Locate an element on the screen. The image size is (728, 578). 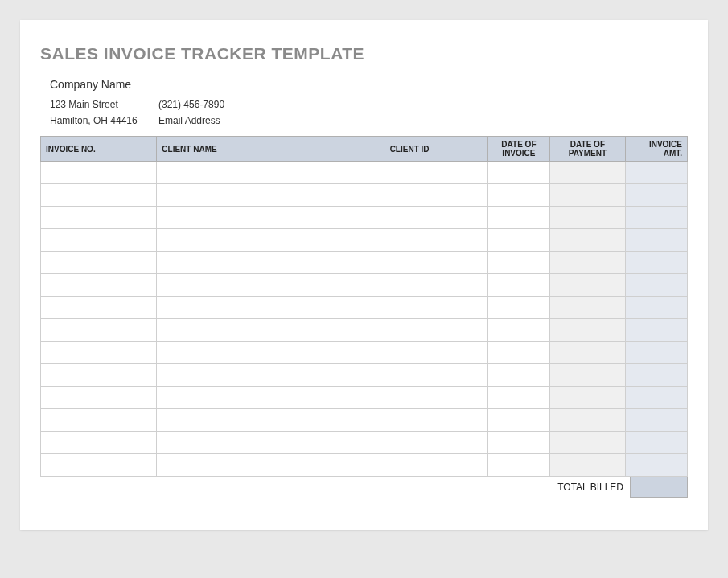
company-info-row-2: Hamilton, OH 44416 Email Address is located at coordinates (368, 121).